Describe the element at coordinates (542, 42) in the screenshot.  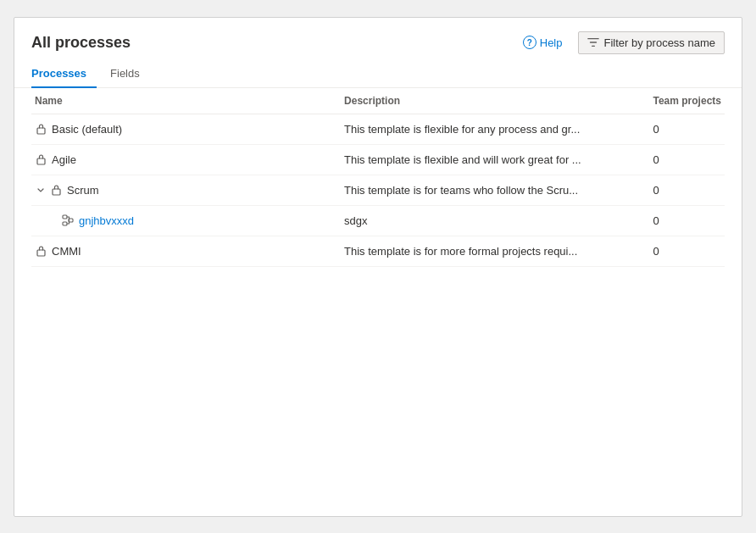
I see `help-button: ? Help` at that location.